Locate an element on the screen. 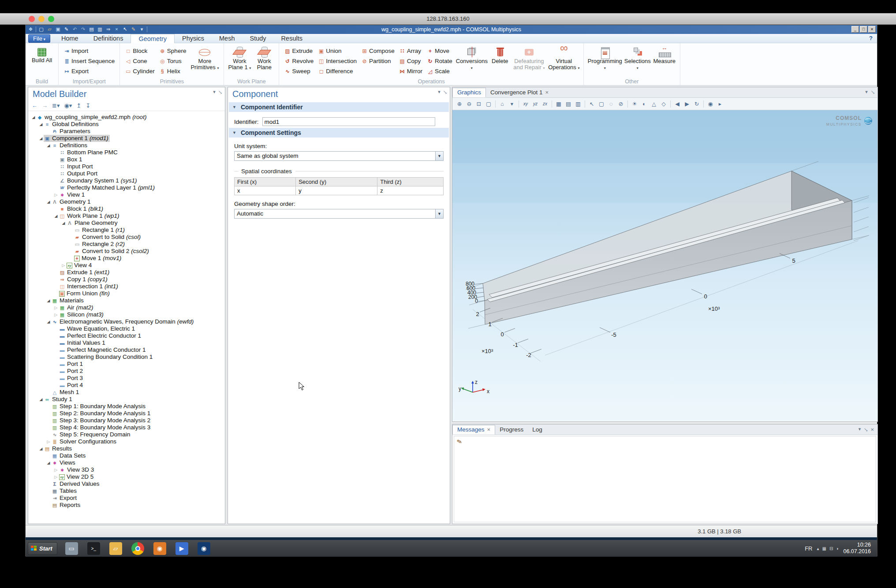 The image size is (896, 588). torus-button: ◎Torus is located at coordinates (173, 61).